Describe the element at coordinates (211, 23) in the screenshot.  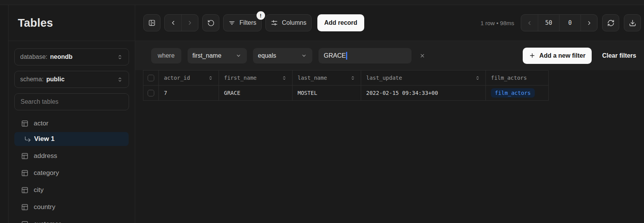
I see `history-button` at that location.